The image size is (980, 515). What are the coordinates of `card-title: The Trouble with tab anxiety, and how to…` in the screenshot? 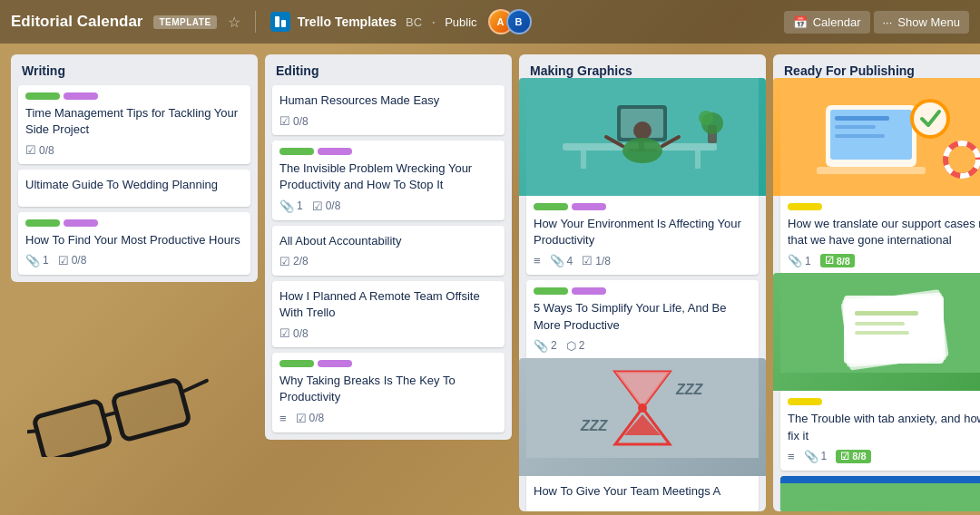 It's located at (884, 427).